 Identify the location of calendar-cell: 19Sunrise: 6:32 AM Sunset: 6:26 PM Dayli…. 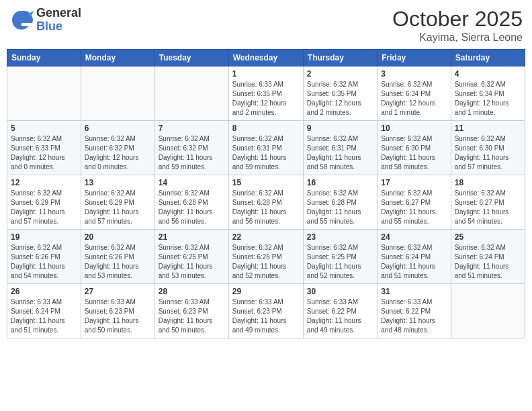
(44, 257).